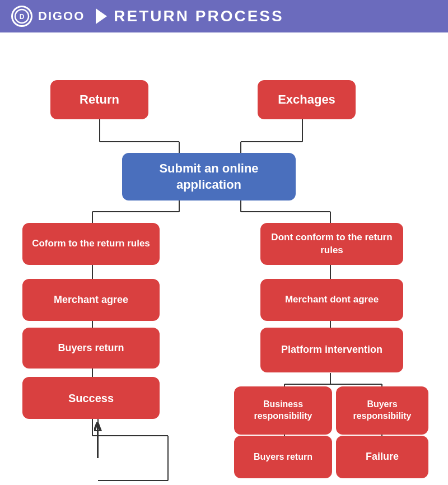 This screenshot has width=448, height=485. I want to click on play-icon, so click(101, 16).